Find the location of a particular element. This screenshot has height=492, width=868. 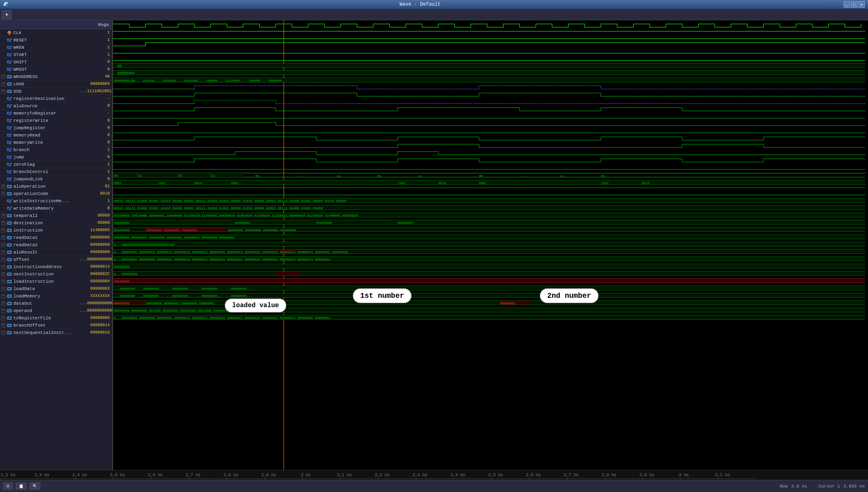

expand-dataOut: + is located at coordinates (3, 303).